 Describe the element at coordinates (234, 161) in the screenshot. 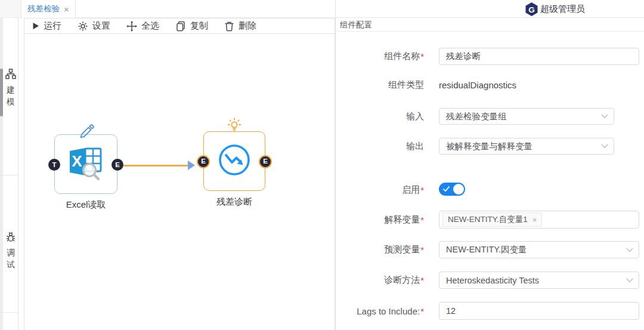

I see `node-residual-diagnosis: E E 残差诊断` at that location.